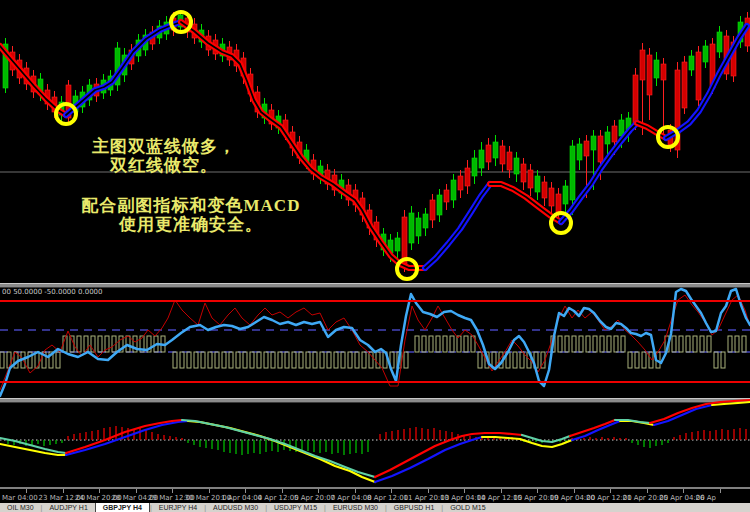 This screenshot has height=512, width=750. What do you see at coordinates (20, 508) in the screenshot?
I see `chart-tab-oil-m30: OIL M30` at bounding box center [20, 508].